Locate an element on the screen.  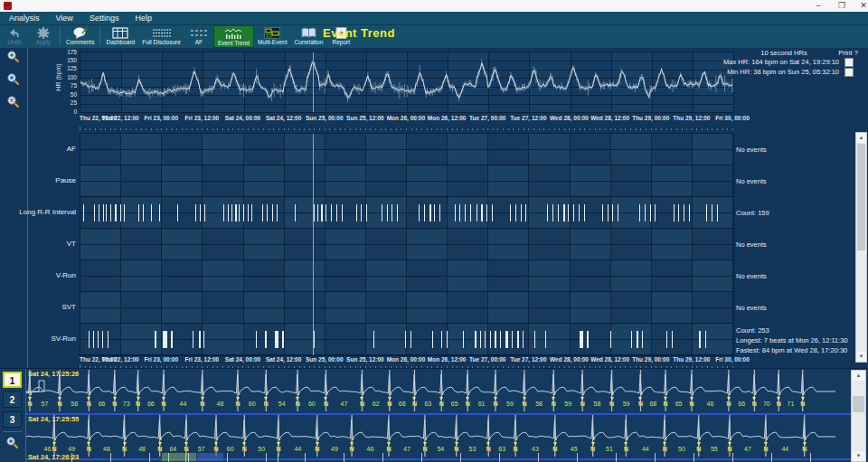
hr-trend-chart is located at coordinates (407, 82).